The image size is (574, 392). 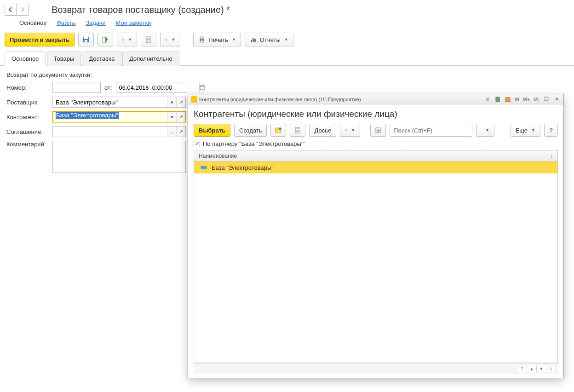 What do you see at coordinates (86, 40) in the screenshot?
I see `save-button` at bounding box center [86, 40].